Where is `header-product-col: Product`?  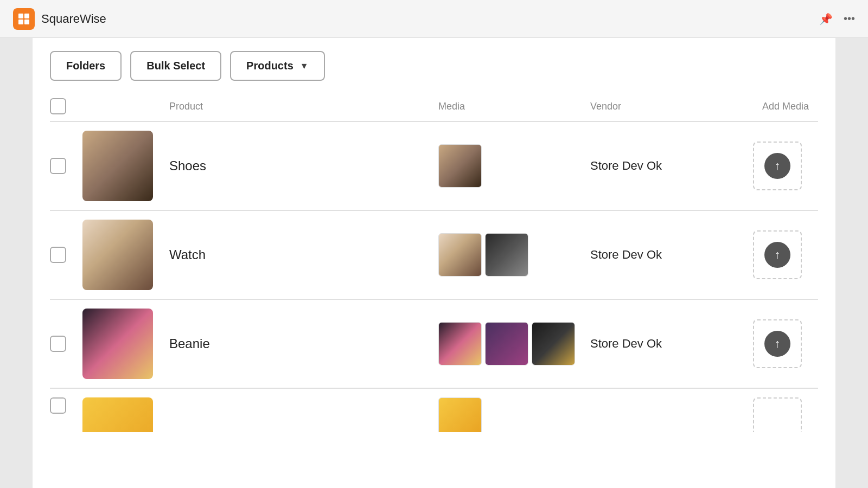
header-product-col: Product is located at coordinates (304, 106).